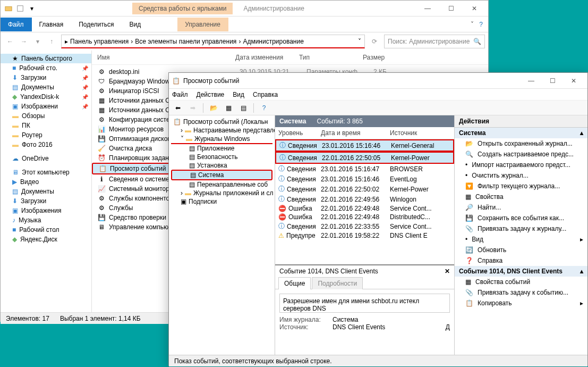 The image size is (588, 367). I want to click on action-item: •Импорт настраиваемого предст..., so click(521, 165).